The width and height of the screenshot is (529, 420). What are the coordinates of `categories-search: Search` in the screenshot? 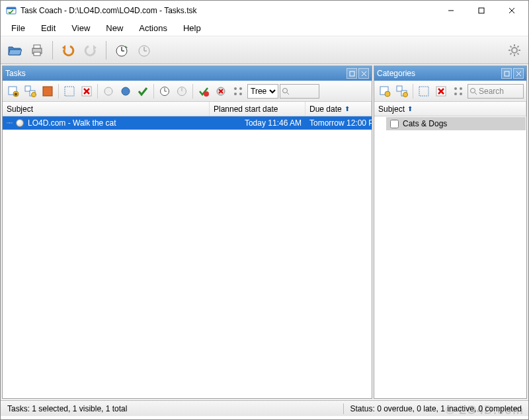 It's located at (496, 91).